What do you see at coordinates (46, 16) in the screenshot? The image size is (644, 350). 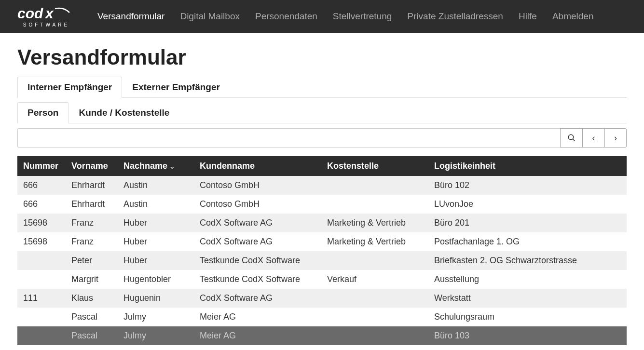 I see `logo: cod x SOFTWARE` at bounding box center [46, 16].